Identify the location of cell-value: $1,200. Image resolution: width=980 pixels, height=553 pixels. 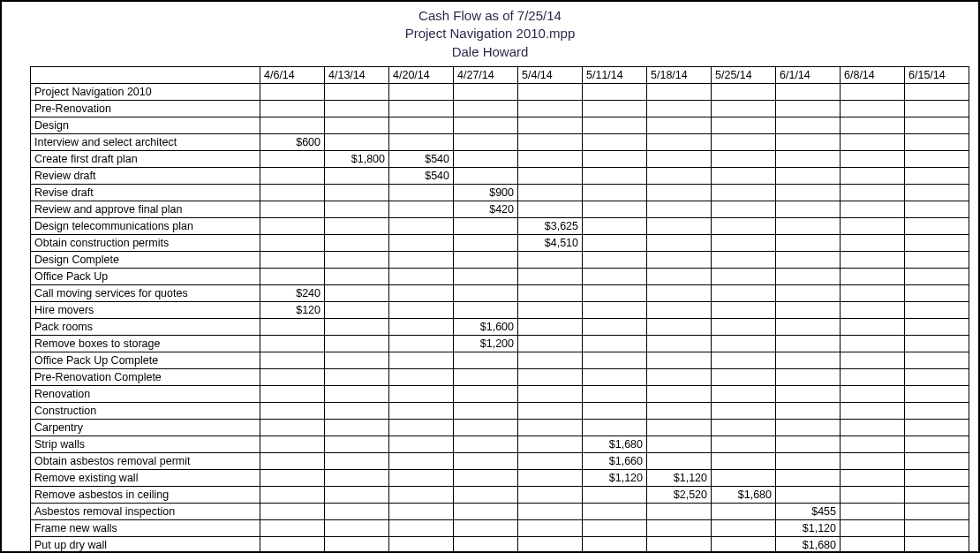
(486, 343).